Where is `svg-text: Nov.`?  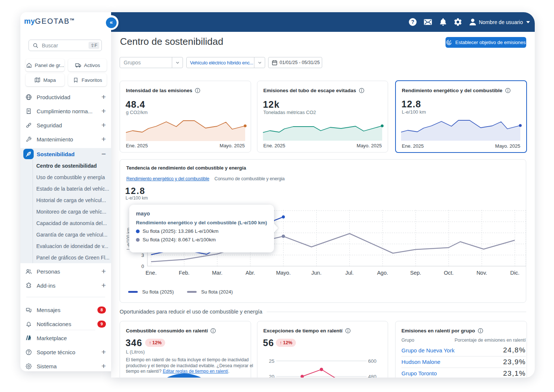 svg-text: Nov. is located at coordinates (482, 273).